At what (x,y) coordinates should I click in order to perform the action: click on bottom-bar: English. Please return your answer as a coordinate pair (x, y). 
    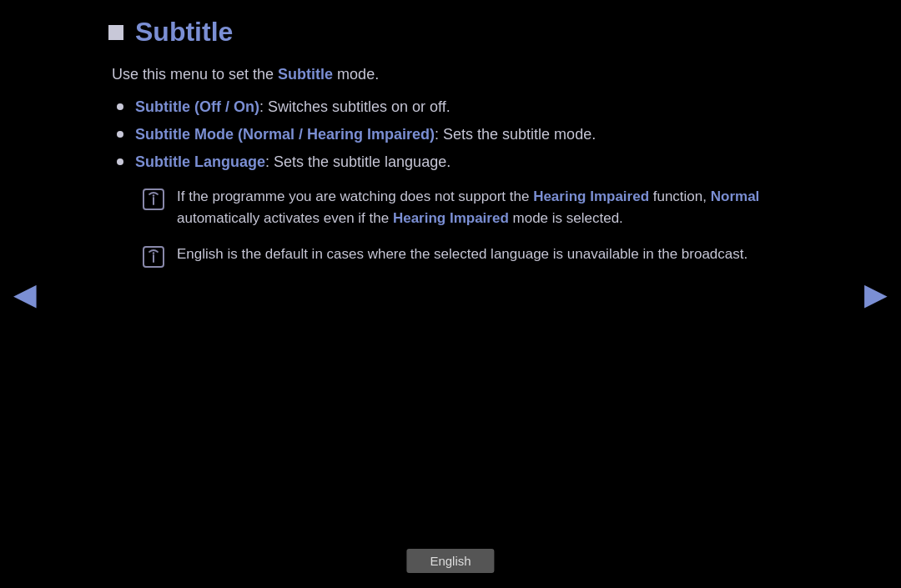
    Looking at the image, I should click on (450, 560).